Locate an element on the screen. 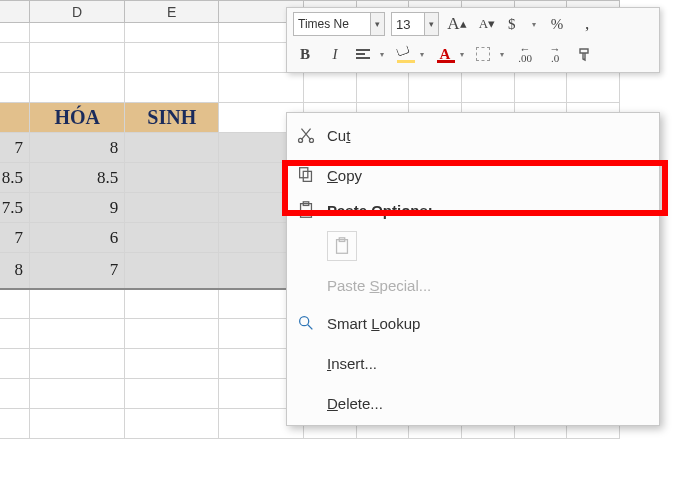 Image resolution: width=680 pixels, height=500 pixels. copy-menu-item: Copy is located at coordinates (473, 175).